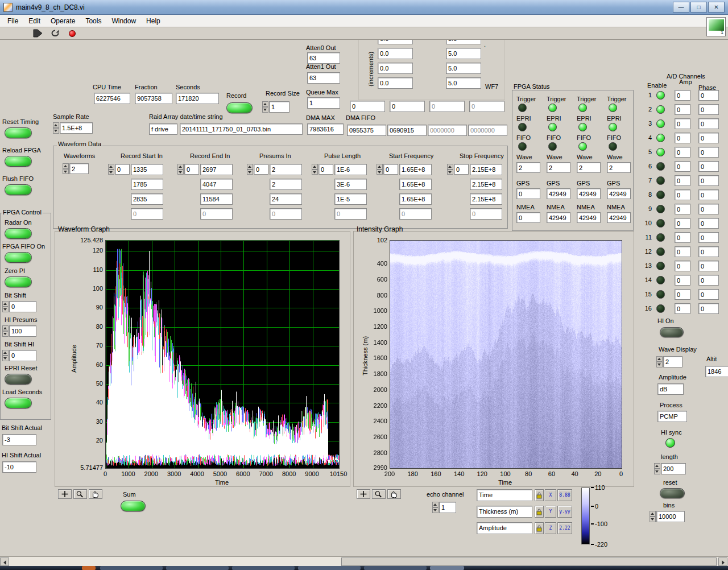 This screenshot has height=570, width=728. I want to click on pan-tool-button, so click(394, 494).